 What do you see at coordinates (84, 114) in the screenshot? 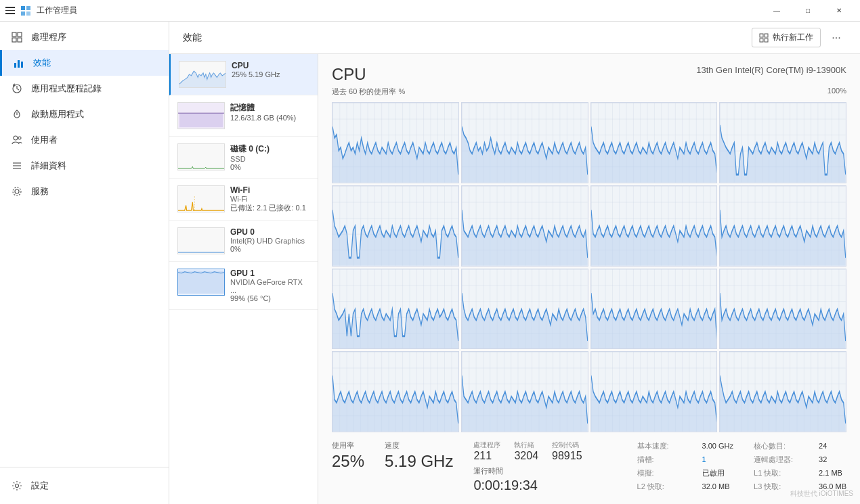
I see `sidebar-item-startup: 啟動應用程式` at bounding box center [84, 114].